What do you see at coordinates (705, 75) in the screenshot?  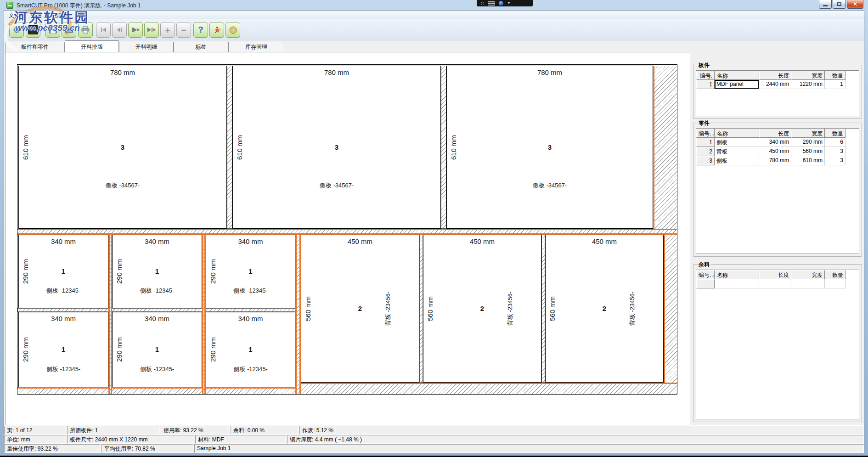 I see `col-header-id: 编号.` at bounding box center [705, 75].